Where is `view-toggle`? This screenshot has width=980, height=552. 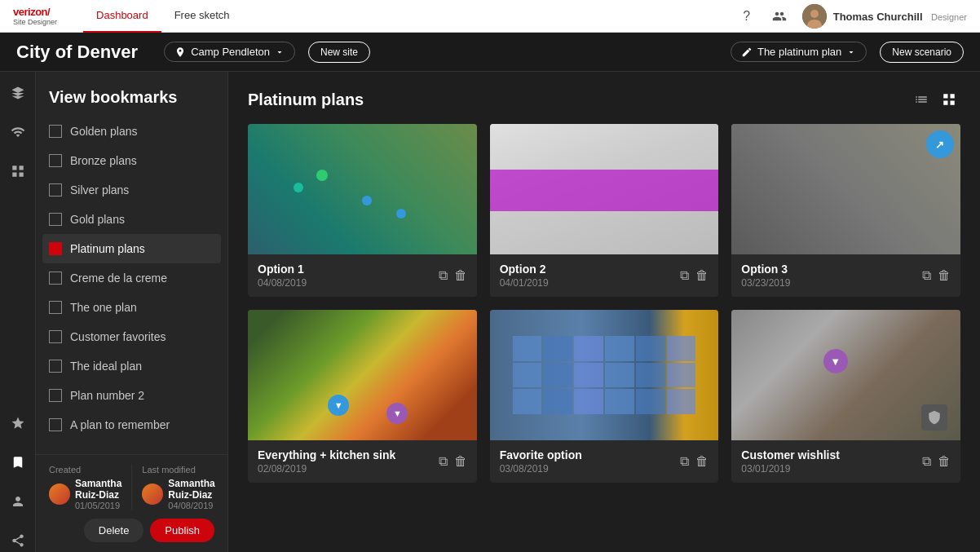 view-toggle is located at coordinates (935, 99).